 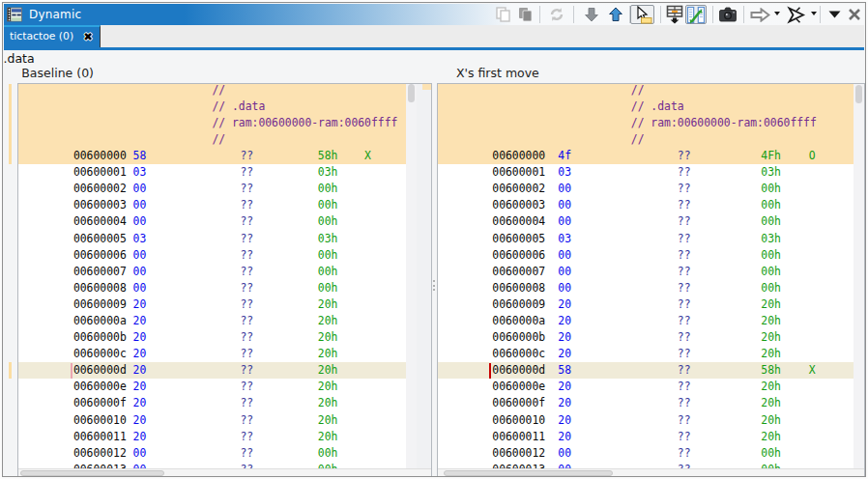 I want to click on right-vertical-scrollbar, so click(x=858, y=276).